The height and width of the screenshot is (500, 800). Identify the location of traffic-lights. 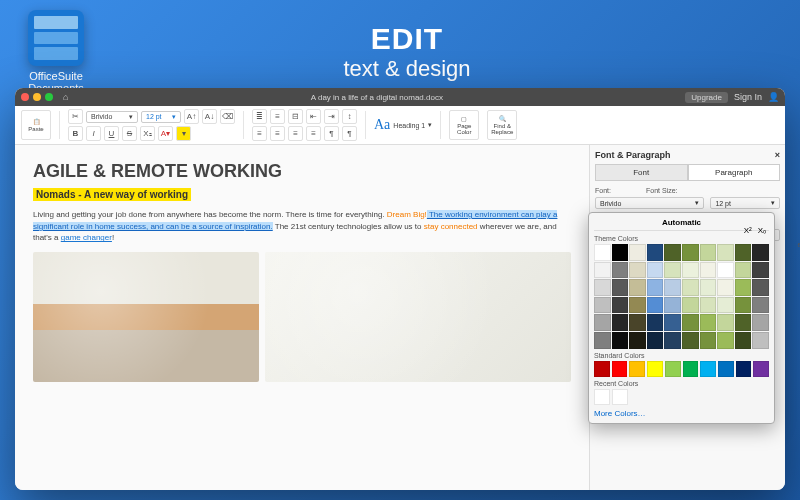
(37, 97).